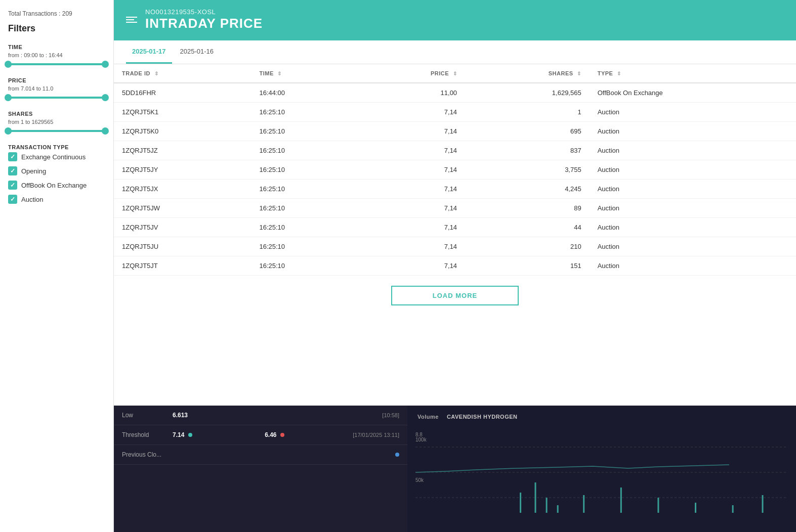 The width and height of the screenshot is (796, 532). I want to click on col-time: TIME ⇕, so click(304, 74).